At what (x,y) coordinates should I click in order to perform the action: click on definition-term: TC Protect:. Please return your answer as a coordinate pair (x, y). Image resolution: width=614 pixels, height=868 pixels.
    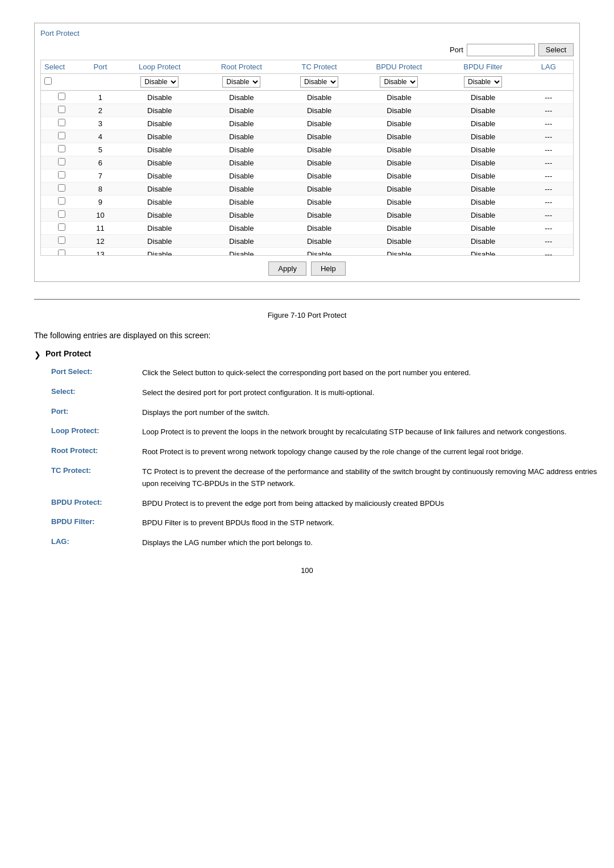
    Looking at the image, I should click on (97, 471).